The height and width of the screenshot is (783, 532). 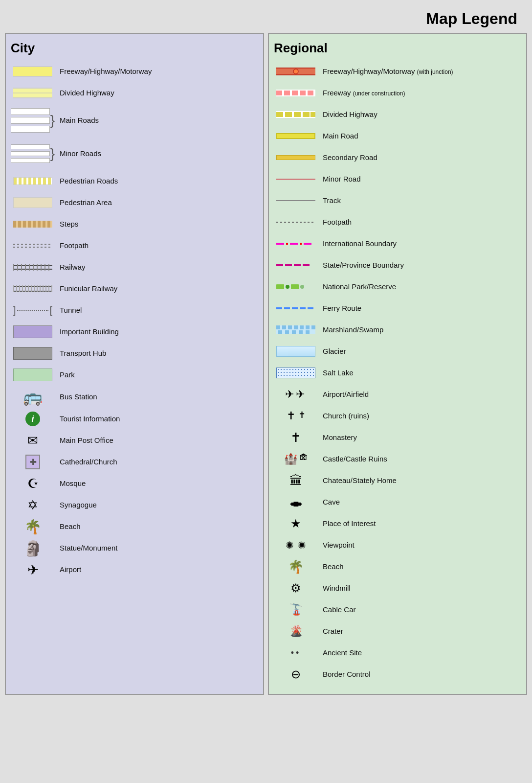 I want to click on reg-place-interest-icon: ★, so click(x=296, y=524).